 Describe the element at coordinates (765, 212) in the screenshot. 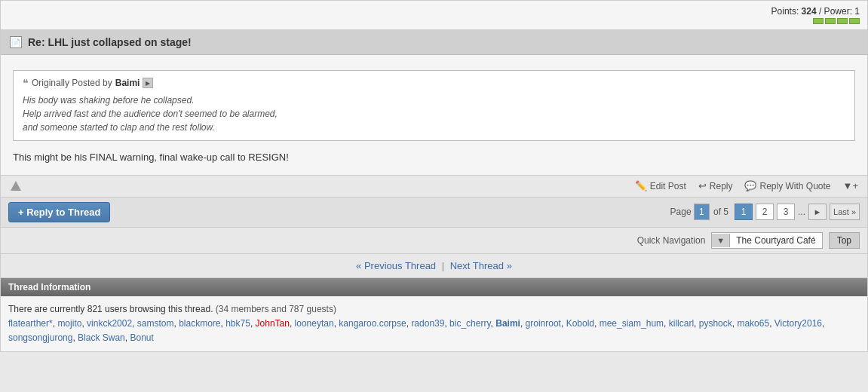

I see `pagination-area: Page 1 of 5 1 2 3 ... ► Last »` at that location.